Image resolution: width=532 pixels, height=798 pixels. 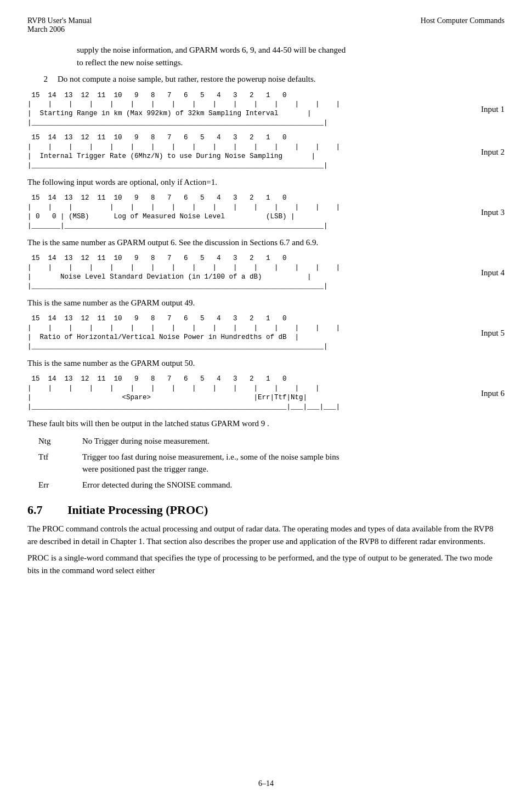 I want to click on diagram2: 15 14 13 12 11 10 9 8 7 6 5 4 3 2 1 0 | …, so click(x=266, y=152).